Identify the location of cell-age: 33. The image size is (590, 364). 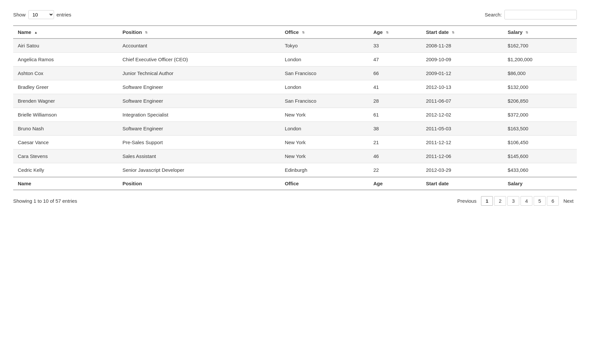
(395, 45).